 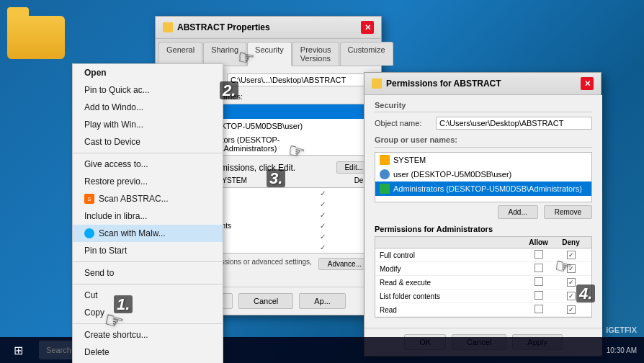 I want to click on tab-security: Security, so click(x=269, y=54).